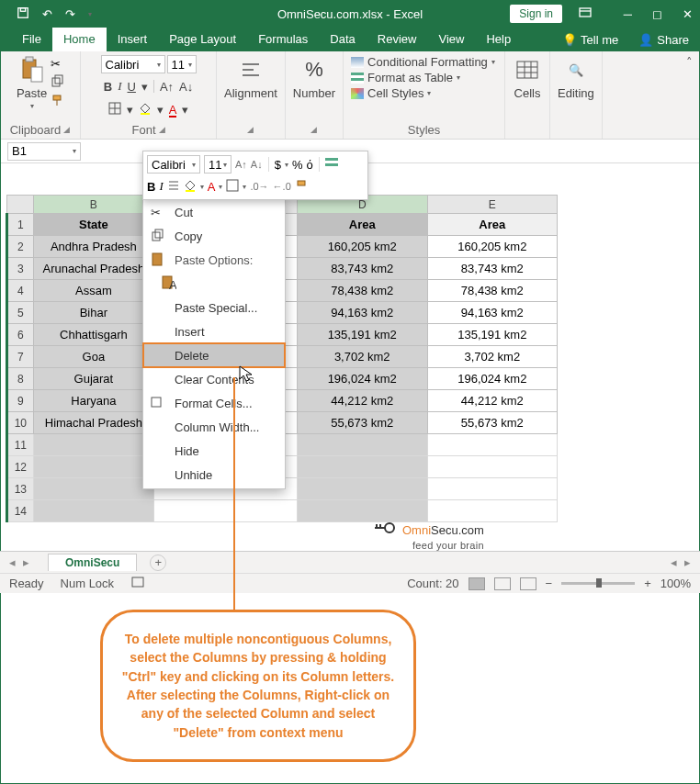 The image size is (700, 784). I want to click on conditional-formatting-button: Conditional Formatting▾, so click(423, 62).